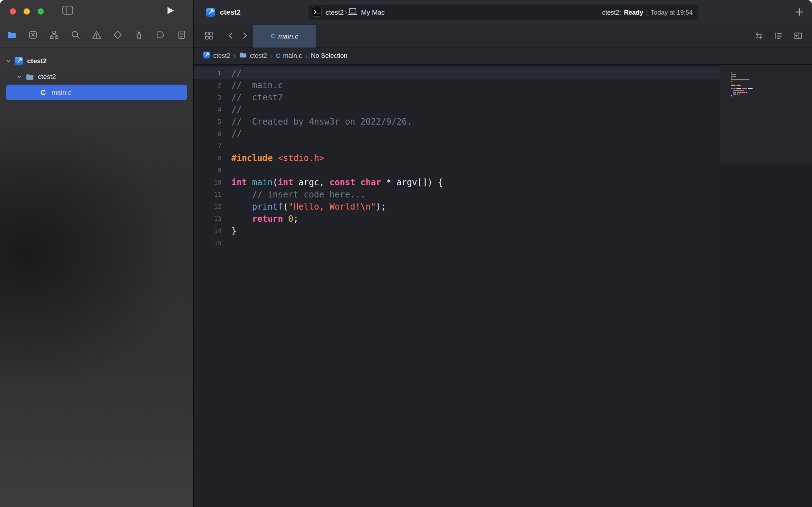 This screenshot has width=812, height=507. I want to click on minimap, so click(766, 286).